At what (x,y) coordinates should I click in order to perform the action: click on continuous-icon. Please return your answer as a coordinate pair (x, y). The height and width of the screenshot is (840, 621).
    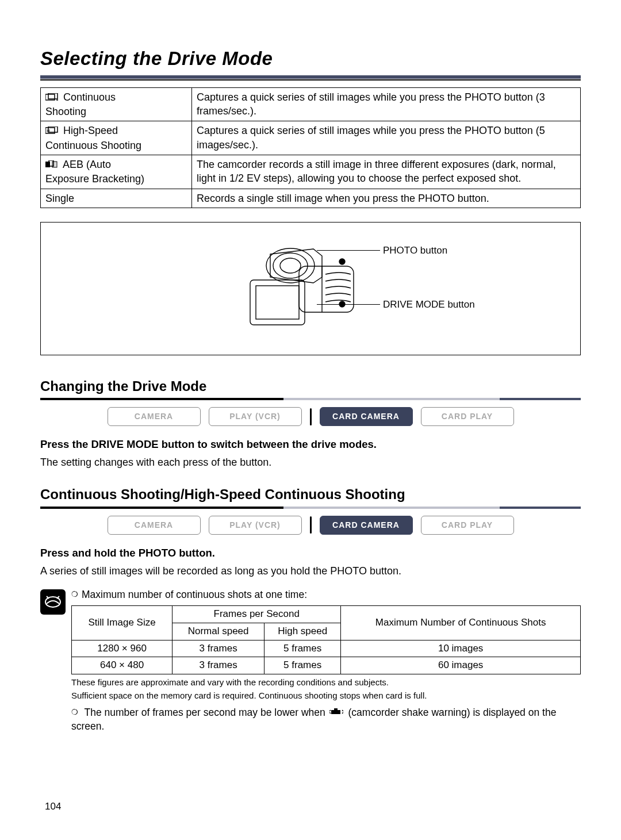
    Looking at the image, I should click on (52, 98).